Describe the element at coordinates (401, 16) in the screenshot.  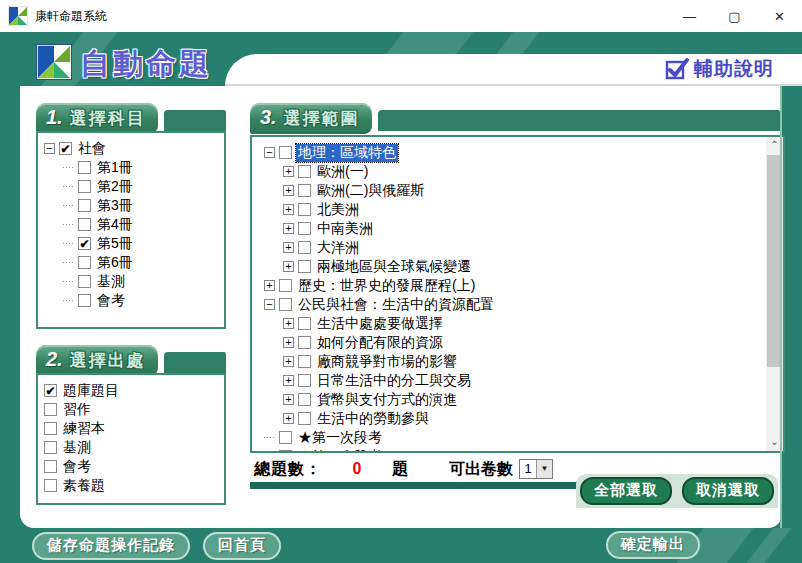
I see `title-bar: 康軒命題系統 — ▢ ✕` at that location.